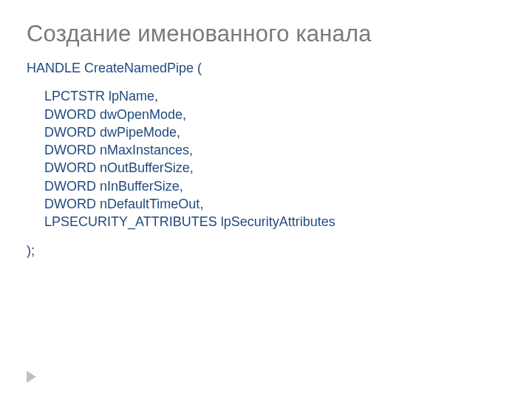  What do you see at coordinates (275, 186) in the screenshot?
I see `param-line: DWORD nInBufferSize,` at bounding box center [275, 186].